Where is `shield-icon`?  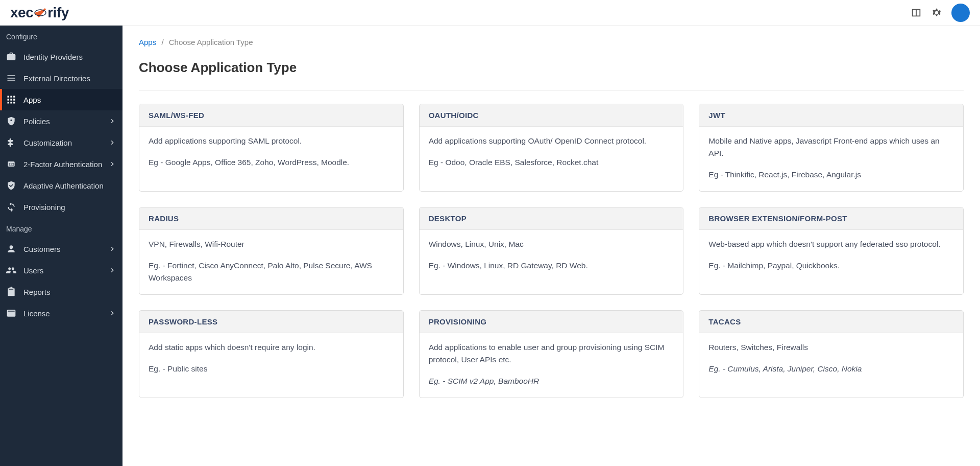
shield-icon is located at coordinates (11, 121).